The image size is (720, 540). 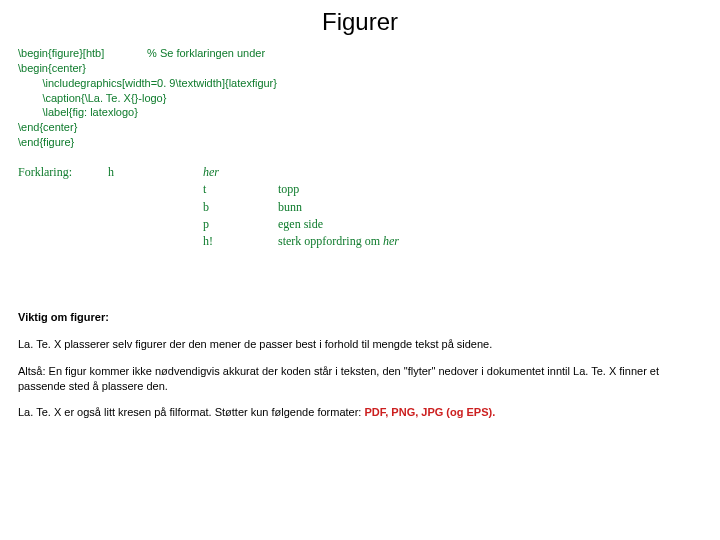 I want to click on explain-item: p, so click(x=240, y=224).